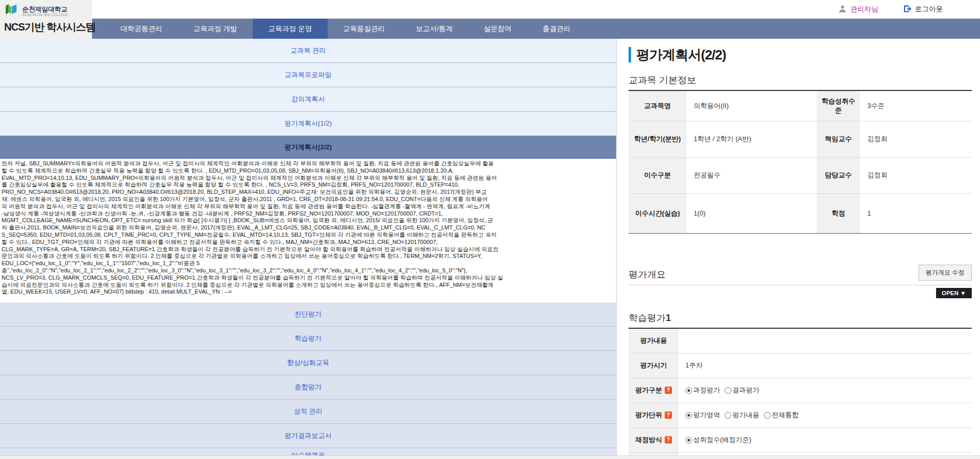 The width and height of the screenshot is (980, 459). Describe the element at coordinates (364, 29) in the screenshot. I see `nav-item-교육품질관리: 교육품질관리` at that location.